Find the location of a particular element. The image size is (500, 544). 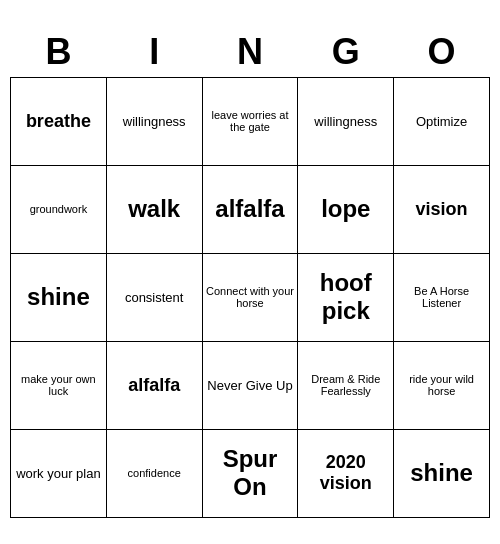

header-letter-g: G is located at coordinates (346, 52).